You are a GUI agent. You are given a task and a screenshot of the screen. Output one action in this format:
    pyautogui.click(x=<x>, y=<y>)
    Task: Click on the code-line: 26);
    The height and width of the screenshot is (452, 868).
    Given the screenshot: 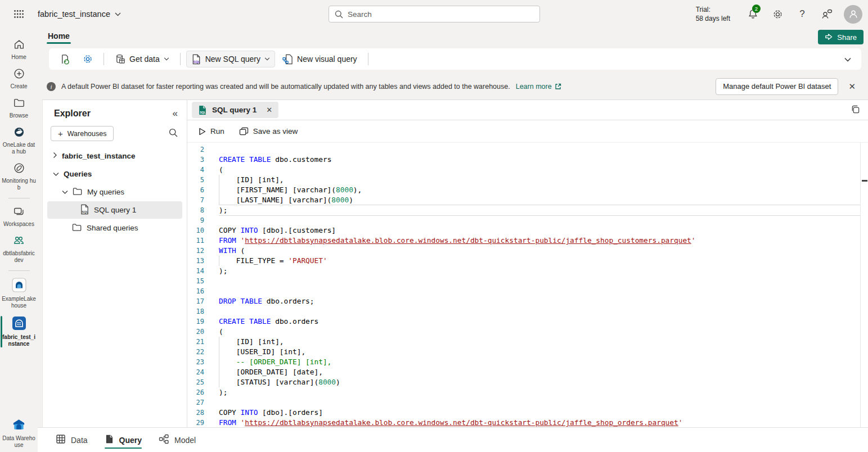 What is the action you would take?
    pyautogui.click(x=524, y=392)
    